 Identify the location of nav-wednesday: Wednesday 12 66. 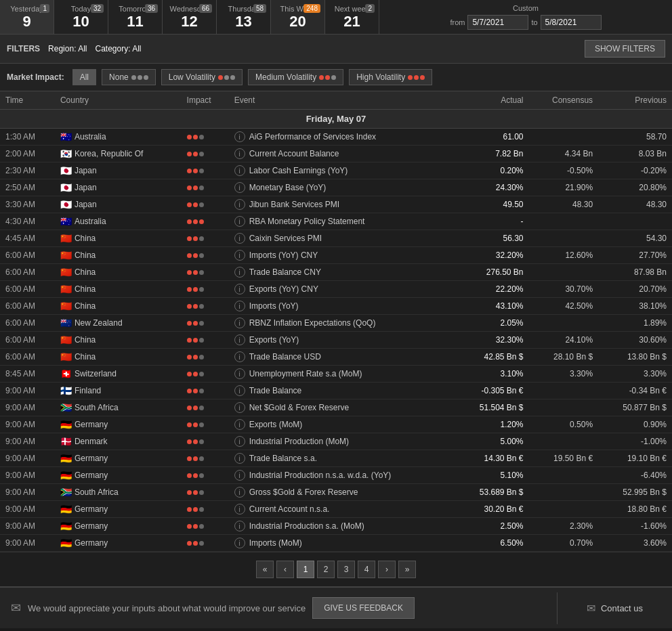
(190, 17).